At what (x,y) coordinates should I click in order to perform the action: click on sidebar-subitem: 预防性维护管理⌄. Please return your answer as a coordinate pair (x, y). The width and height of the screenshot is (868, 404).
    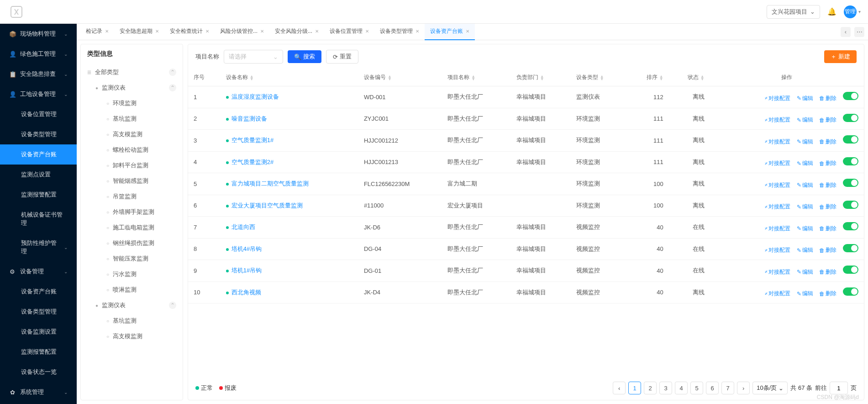
    Looking at the image, I should click on (38, 247).